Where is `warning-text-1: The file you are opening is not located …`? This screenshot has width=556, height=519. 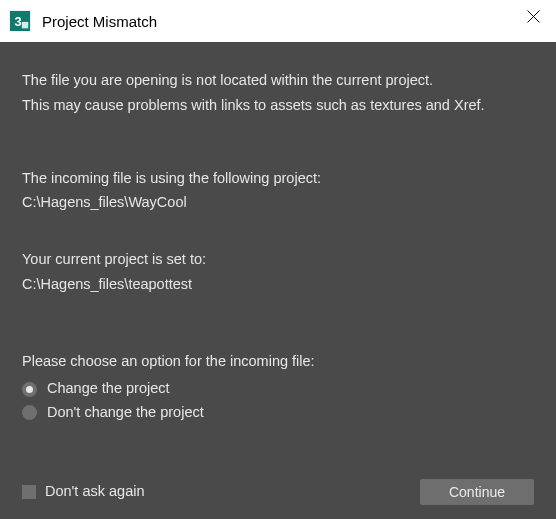
warning-text-1: The file you are opening is not located … is located at coordinates (278, 81).